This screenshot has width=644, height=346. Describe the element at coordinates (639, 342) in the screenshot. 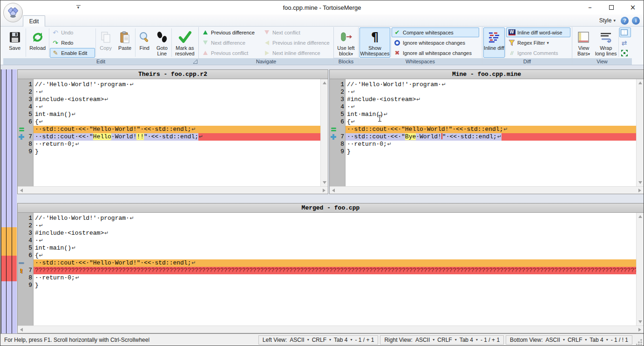

I see `resize-grip` at that location.